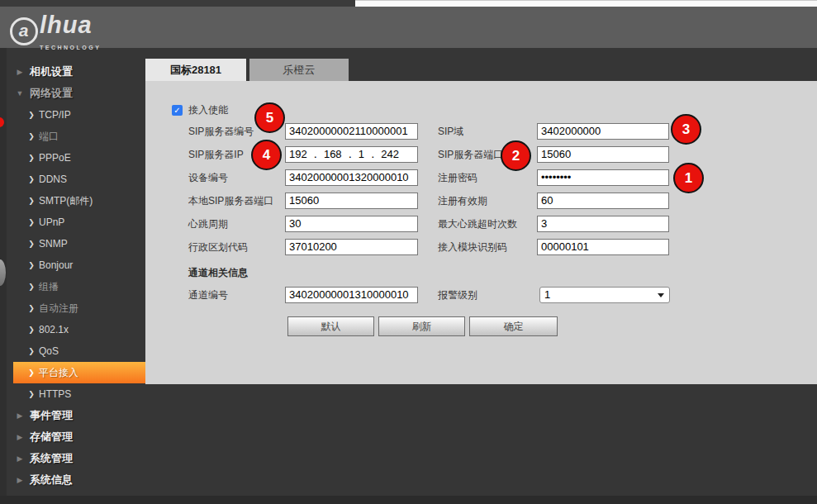 The height and width of the screenshot is (504, 817). I want to click on expanded-arrow-icon: ▼, so click(20, 93).